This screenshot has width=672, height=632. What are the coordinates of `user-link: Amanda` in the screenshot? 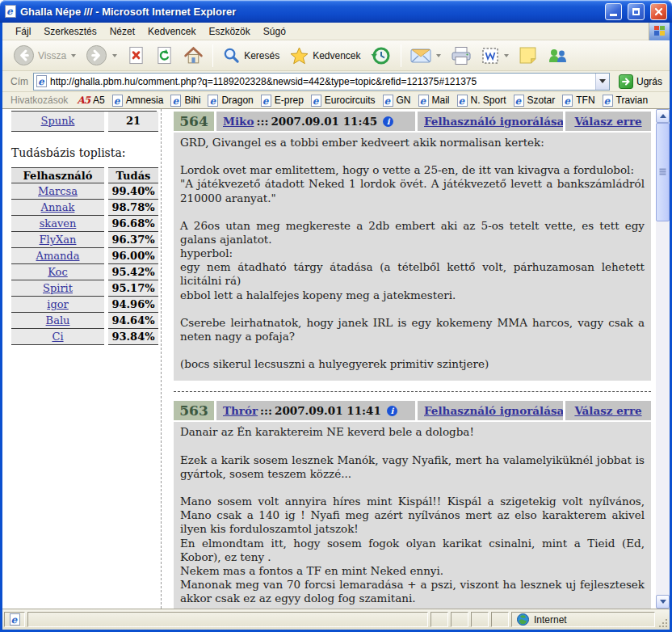 It's located at (58, 255).